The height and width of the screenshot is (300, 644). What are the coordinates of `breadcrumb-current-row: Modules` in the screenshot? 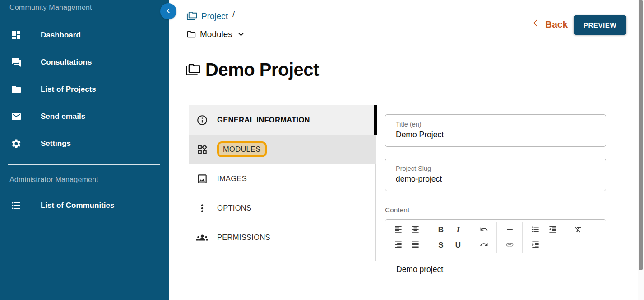 It's located at (216, 34).